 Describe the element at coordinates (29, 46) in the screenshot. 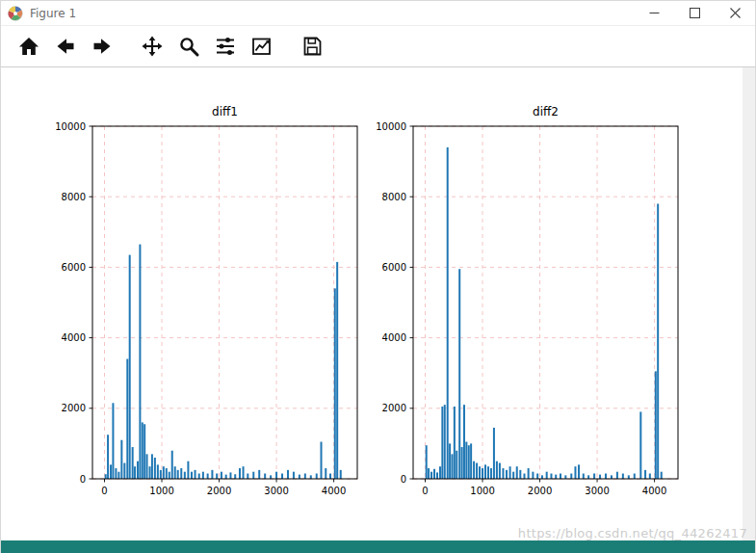

I see `home-icon` at that location.